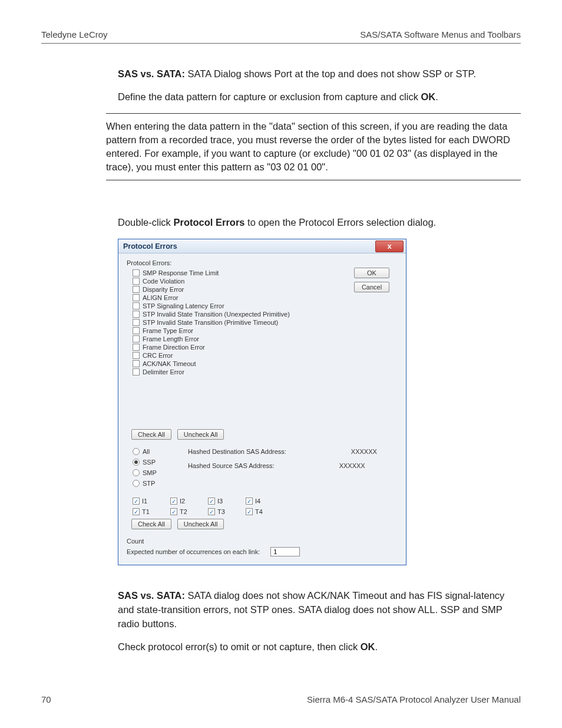 The height and width of the screenshot is (728, 562). Describe the element at coordinates (164, 372) in the screenshot. I see `error-item: Delimiter Error` at that location.